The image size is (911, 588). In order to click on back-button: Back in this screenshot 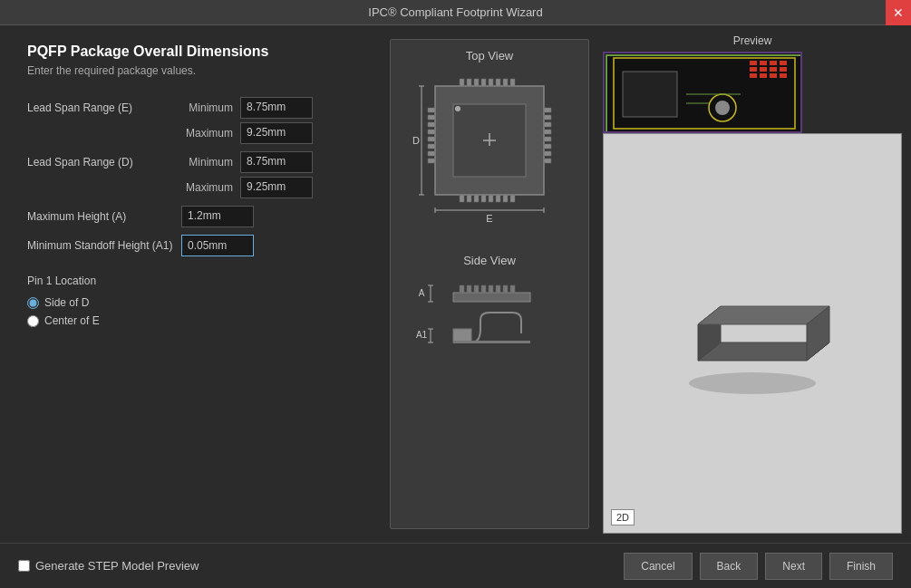, I will do `click(729, 566)`.